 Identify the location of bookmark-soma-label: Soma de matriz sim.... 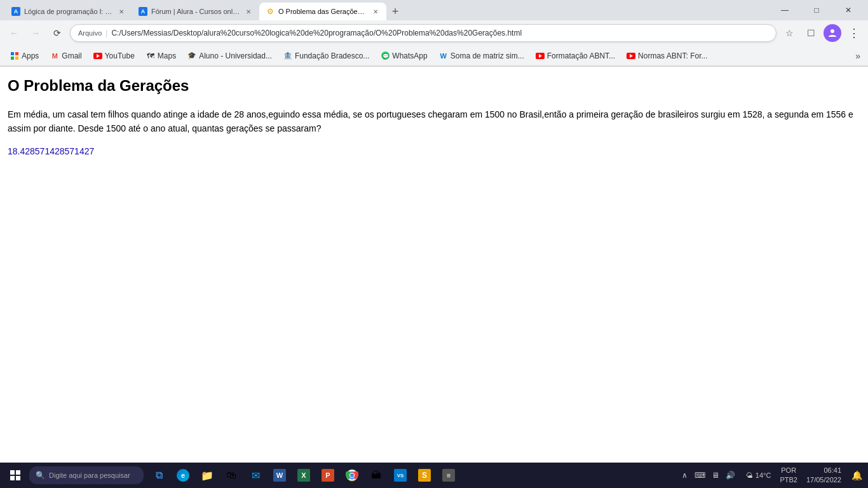
(487, 56).